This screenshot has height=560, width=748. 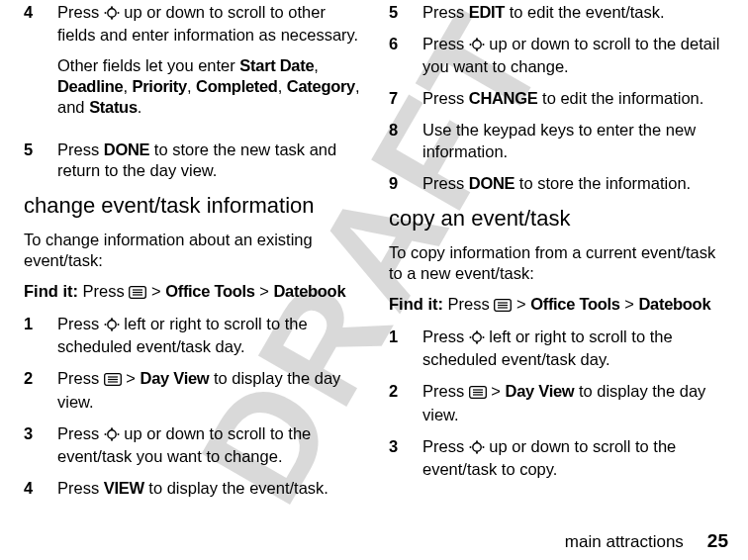 What do you see at coordinates (576, 184) in the screenshot?
I see `step-body: Press DONE to store the information.` at bounding box center [576, 184].